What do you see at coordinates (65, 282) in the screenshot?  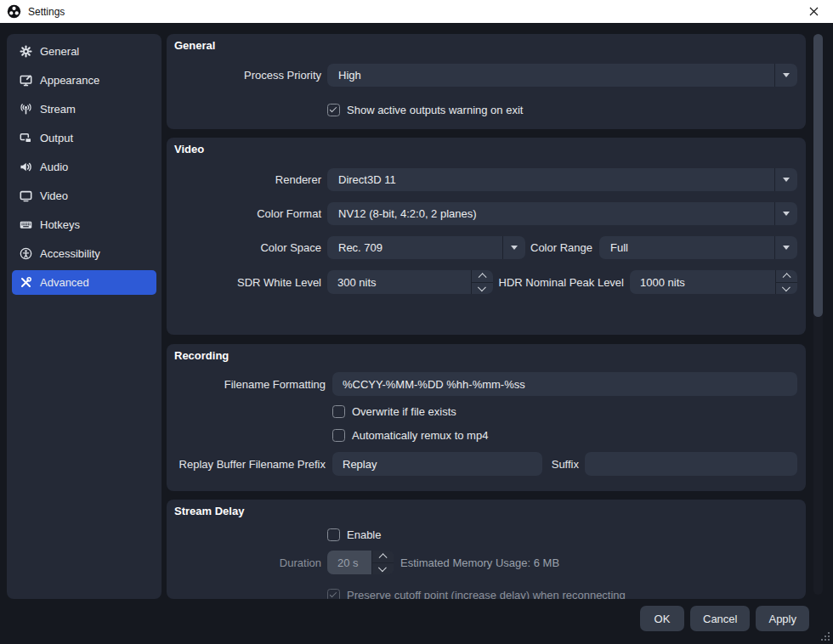 I see `sidebar-item-label: Advanced` at bounding box center [65, 282].